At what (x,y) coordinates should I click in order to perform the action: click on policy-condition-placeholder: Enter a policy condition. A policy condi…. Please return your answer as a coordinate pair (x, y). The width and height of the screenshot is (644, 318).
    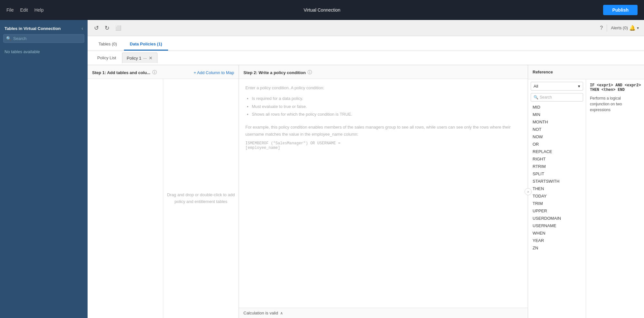
    Looking at the image, I should click on (383, 88).